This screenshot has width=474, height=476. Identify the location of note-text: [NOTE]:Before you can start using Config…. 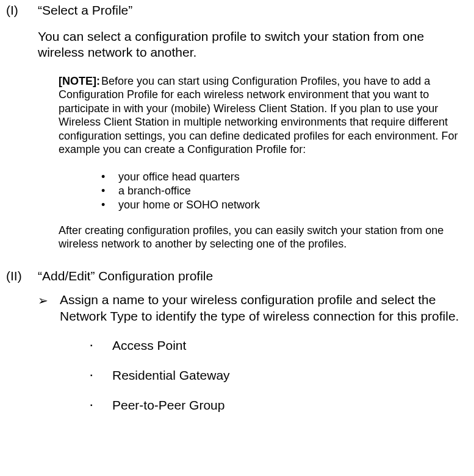
(264, 116).